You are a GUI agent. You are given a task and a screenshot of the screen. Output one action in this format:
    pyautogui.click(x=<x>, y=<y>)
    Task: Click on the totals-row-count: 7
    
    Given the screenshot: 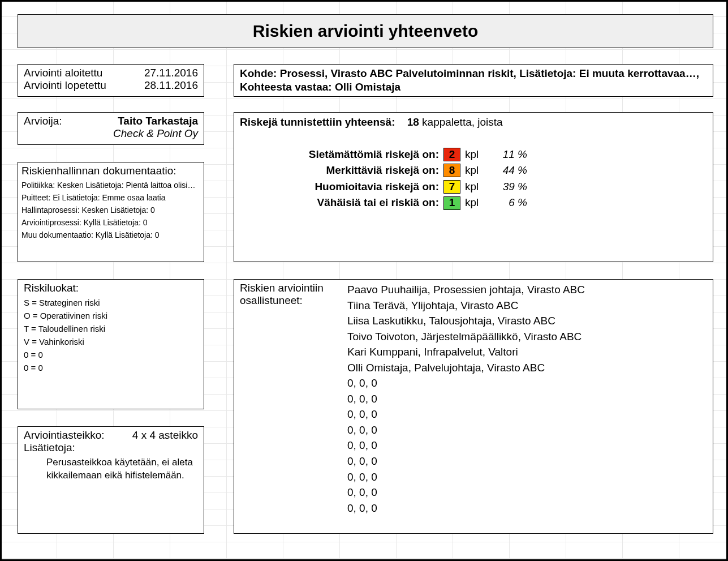 What is the action you would take?
    pyautogui.click(x=452, y=187)
    